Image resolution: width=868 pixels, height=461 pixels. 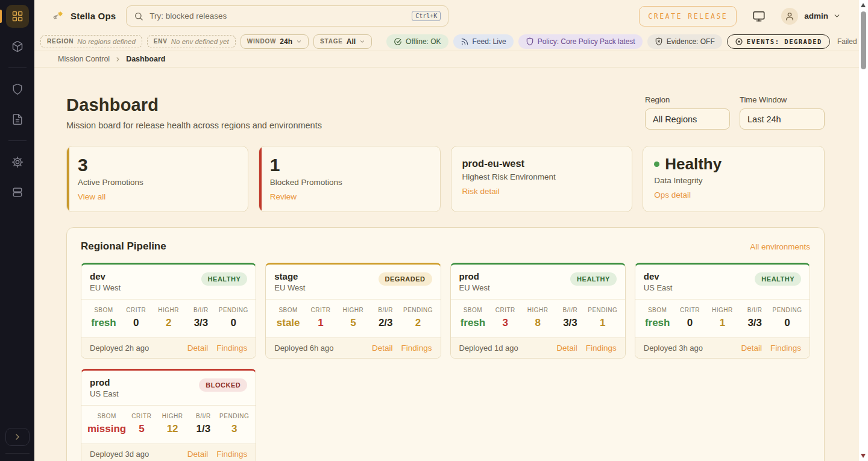 What do you see at coordinates (146, 59) in the screenshot?
I see `breadcrumb-current: Dashboard` at bounding box center [146, 59].